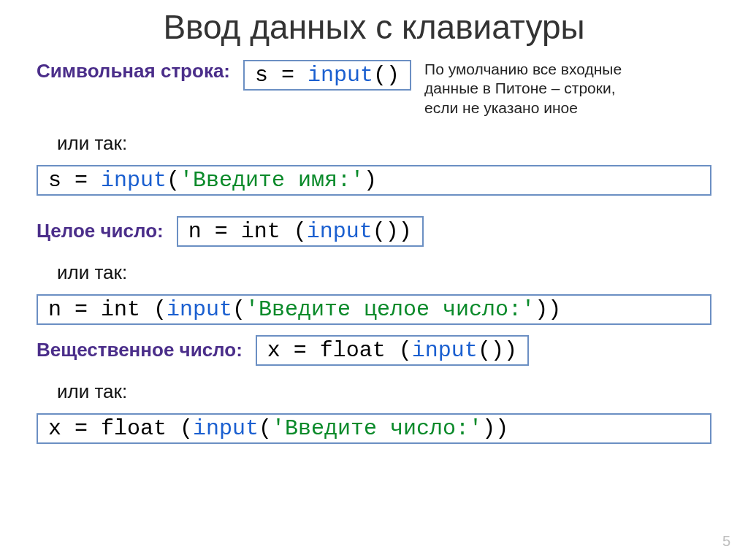 Image resolution: width=748 pixels, height=560 pixels. Describe the element at coordinates (100, 231) in the screenshot. I see `label-integer: Целое число:` at that location.